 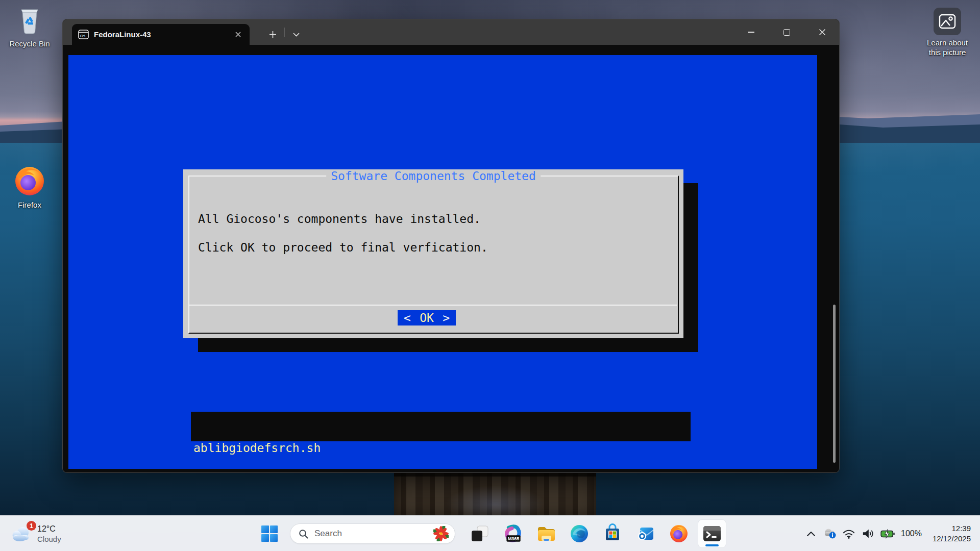 I want to click on volume-tray-button, so click(x=868, y=534).